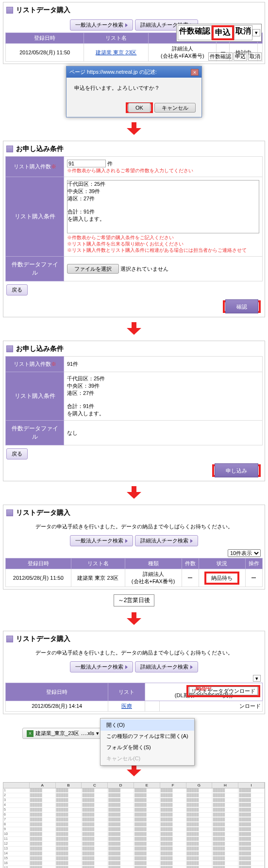 The image size is (268, 868). Describe the element at coordinates (116, 52) in the screenshot. I see `listname-link: 建築業 東京 23区` at that location.